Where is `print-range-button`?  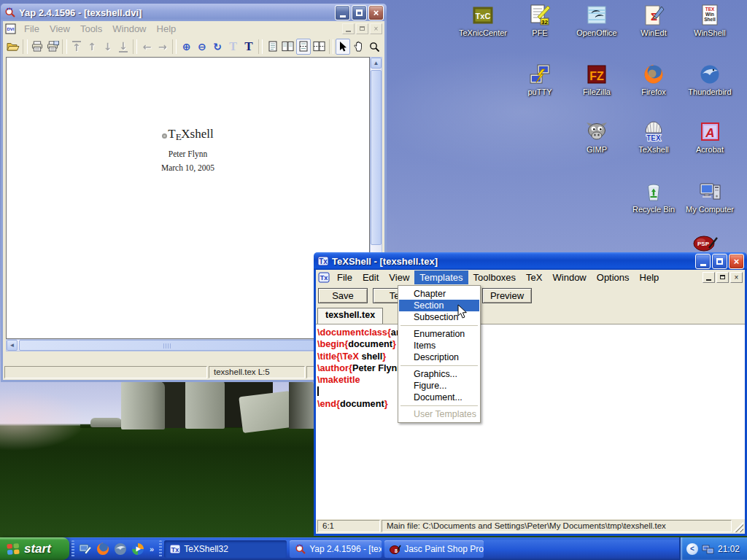 print-range-button is located at coordinates (53, 47).